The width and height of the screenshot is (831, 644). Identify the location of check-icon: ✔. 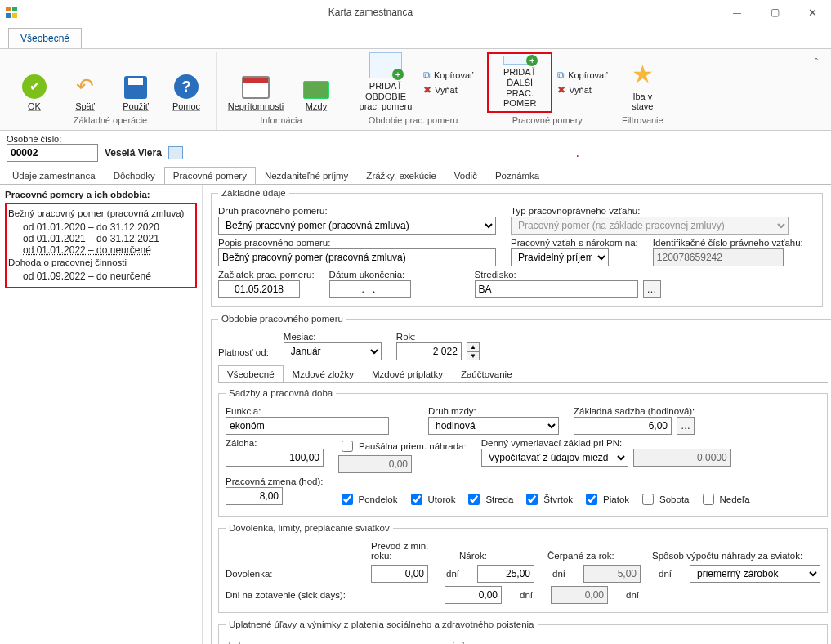
(34, 87).